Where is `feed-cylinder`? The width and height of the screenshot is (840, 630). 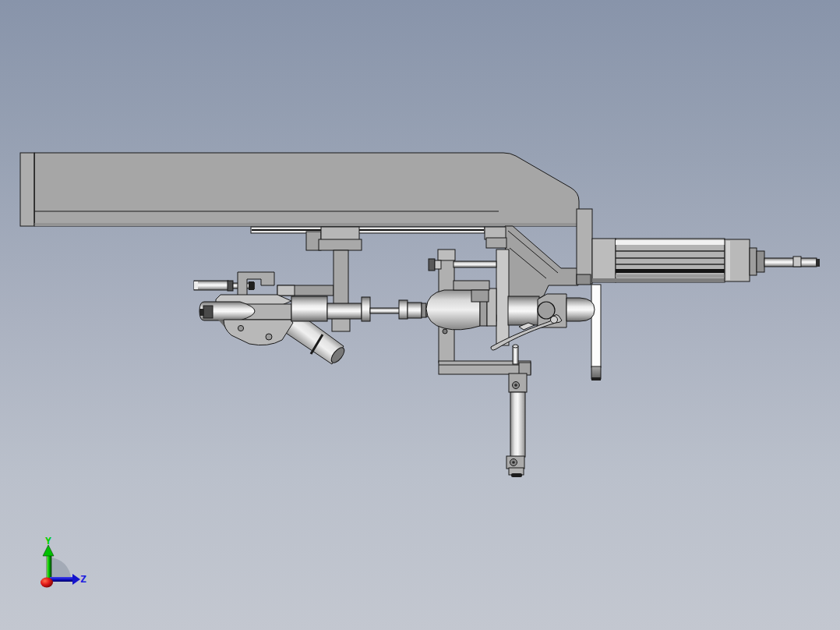
feed-cylinder is located at coordinates (211, 285).